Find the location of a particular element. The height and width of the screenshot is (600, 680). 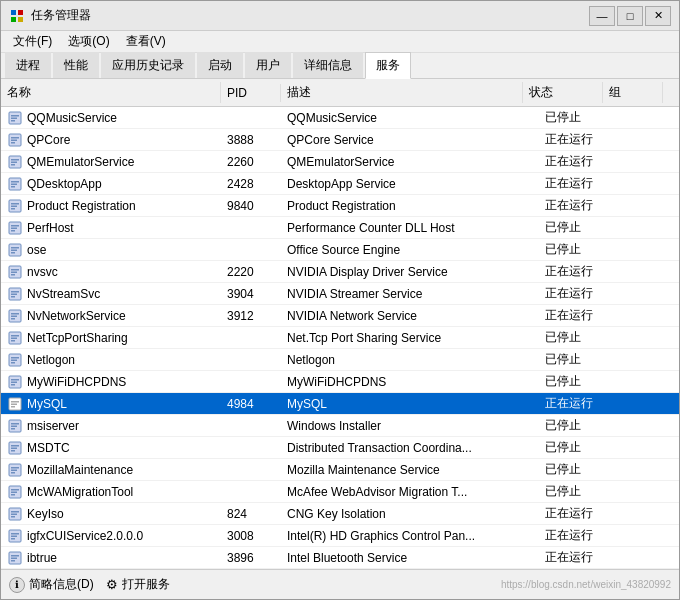

menu-options: 选项(O) is located at coordinates (88, 42).